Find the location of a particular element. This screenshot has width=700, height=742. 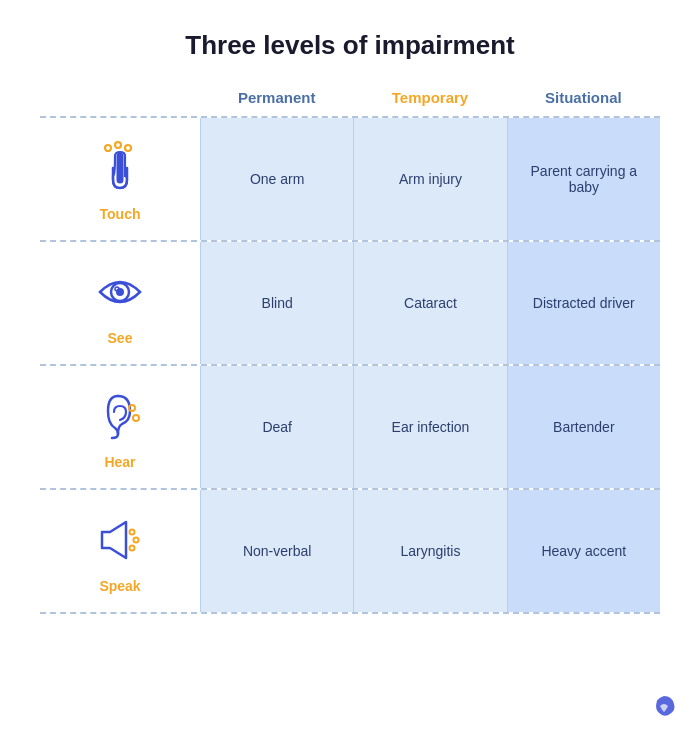

touch-permanent: One arm is located at coordinates (276, 179).